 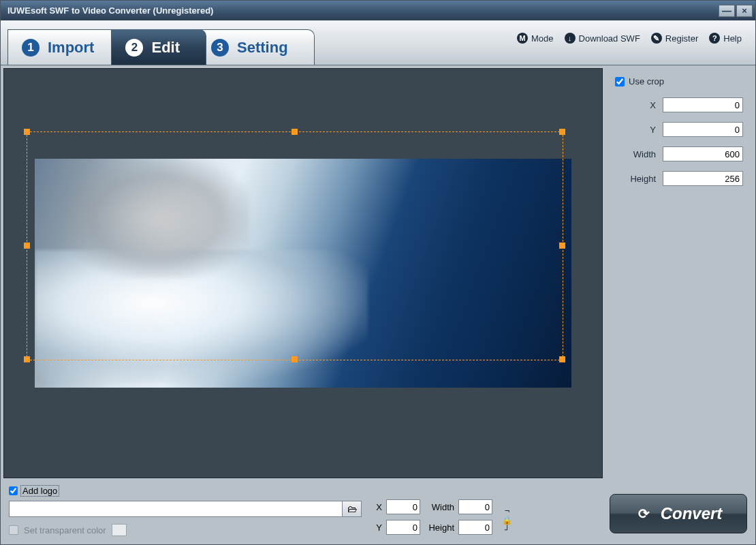 What do you see at coordinates (157, 45) in the screenshot?
I see `main-tabs: 1 Import 2 Edit 3 Setting` at bounding box center [157, 45].